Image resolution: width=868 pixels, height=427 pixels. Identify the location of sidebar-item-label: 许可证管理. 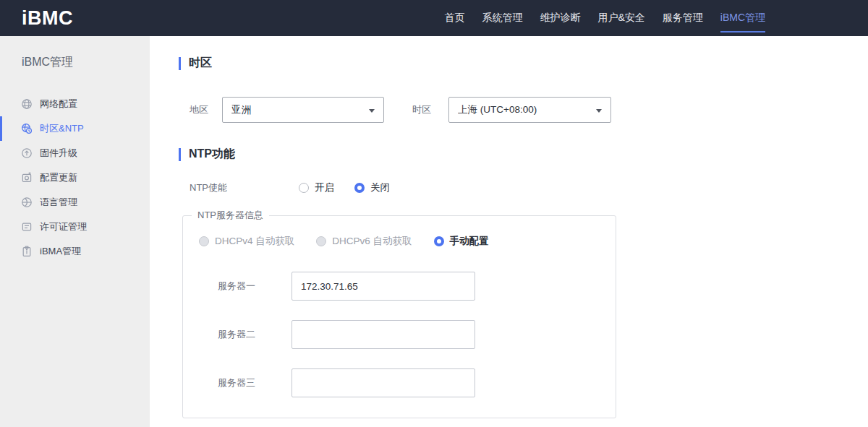
(64, 227).